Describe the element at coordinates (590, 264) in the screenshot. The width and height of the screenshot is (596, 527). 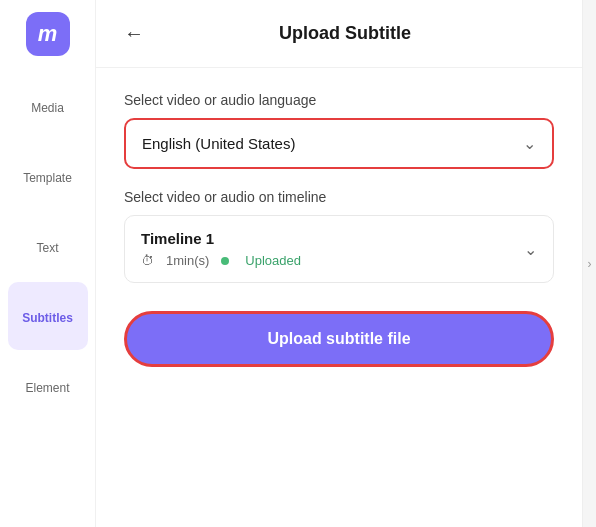
I see `chevron-right-icon: ›` at that location.